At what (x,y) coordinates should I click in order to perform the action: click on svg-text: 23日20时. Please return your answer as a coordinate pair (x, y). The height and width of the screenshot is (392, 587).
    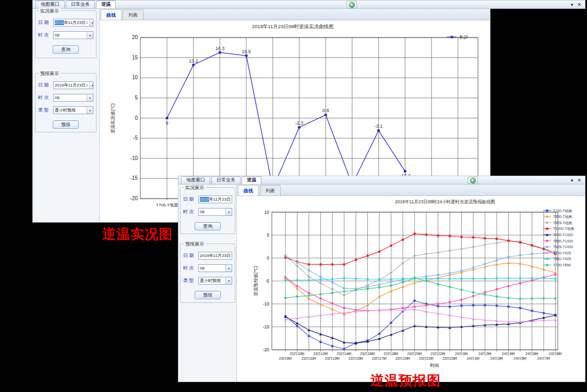
    Looking at the image, I should click on (414, 354).